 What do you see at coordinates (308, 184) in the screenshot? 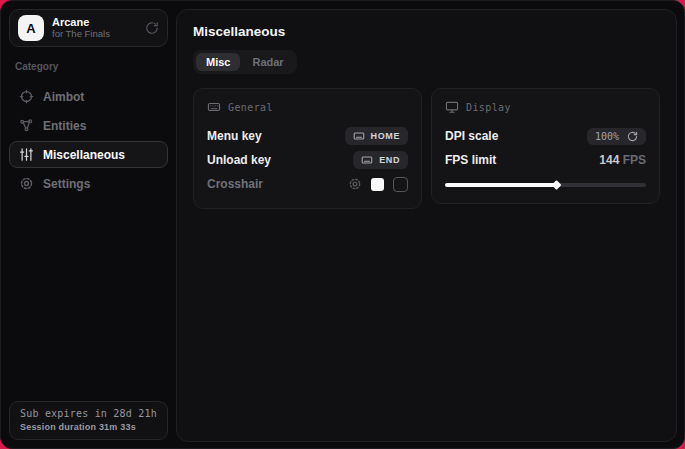
I see `crosshair-row: Crosshair` at bounding box center [308, 184].